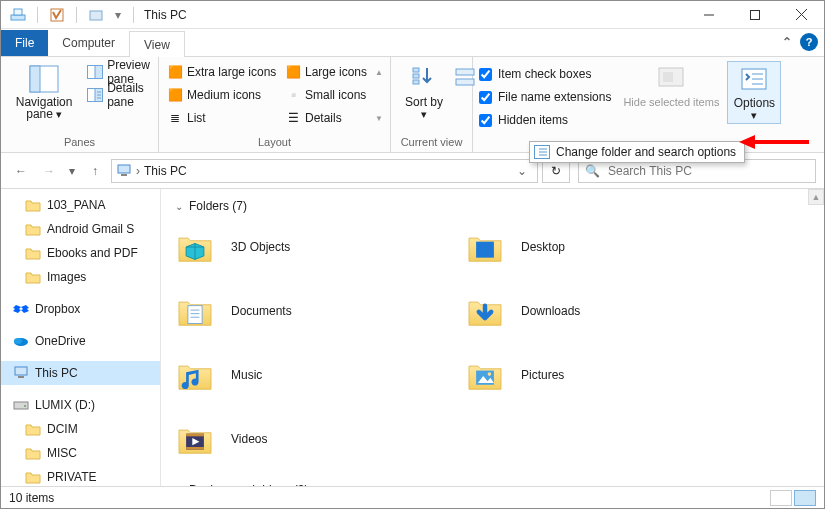 The height and width of the screenshot is (509, 825). Describe the element at coordinates (118, 72) in the screenshot. I see `preview-pane-button: Preview pane` at that location.